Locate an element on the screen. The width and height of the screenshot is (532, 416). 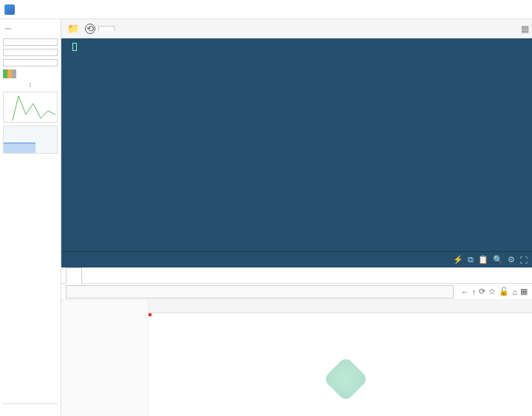
cpu-meter is located at coordinates (30, 42).